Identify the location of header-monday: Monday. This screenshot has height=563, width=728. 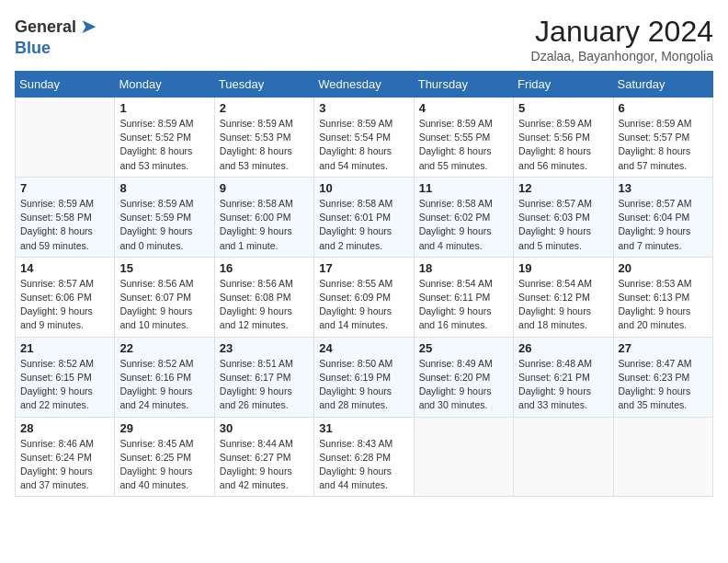
(165, 85).